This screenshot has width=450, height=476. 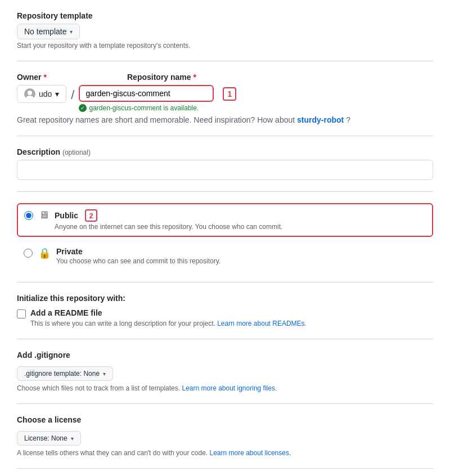 What do you see at coordinates (105, 374) in the screenshot?
I see `gitignore-chevron-icon: ▾` at bounding box center [105, 374].